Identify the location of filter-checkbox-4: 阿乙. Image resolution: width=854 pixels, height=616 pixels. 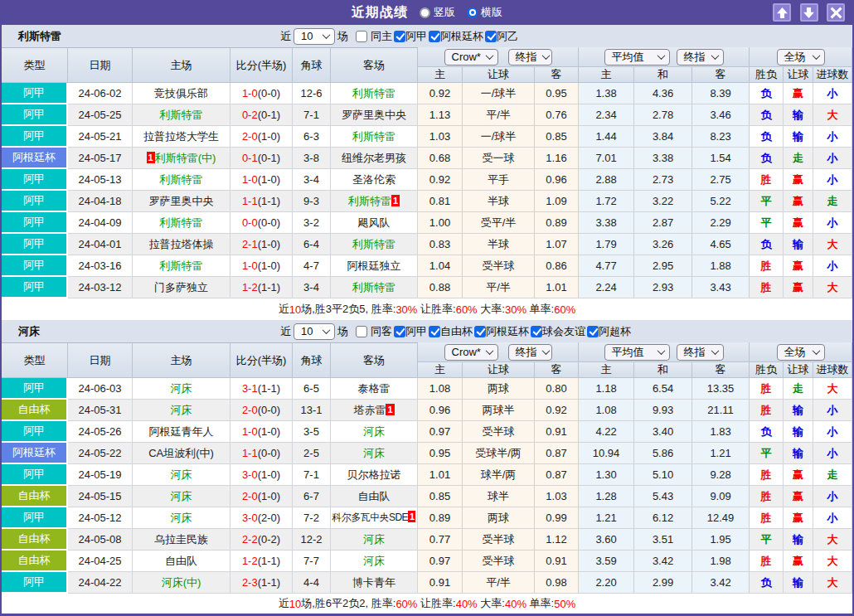
(502, 36).